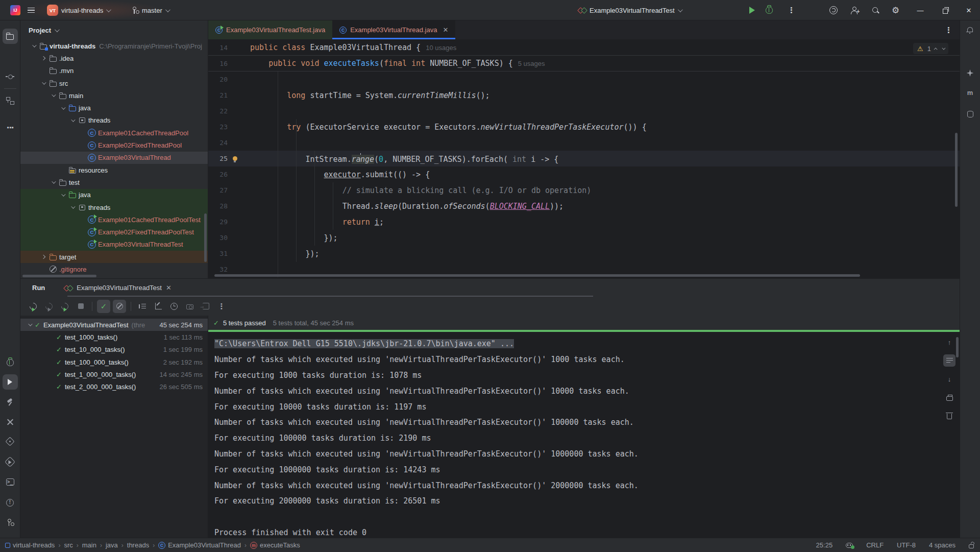  Describe the element at coordinates (89, 545) in the screenshot. I see `breadcrumb-item-main: main` at that location.